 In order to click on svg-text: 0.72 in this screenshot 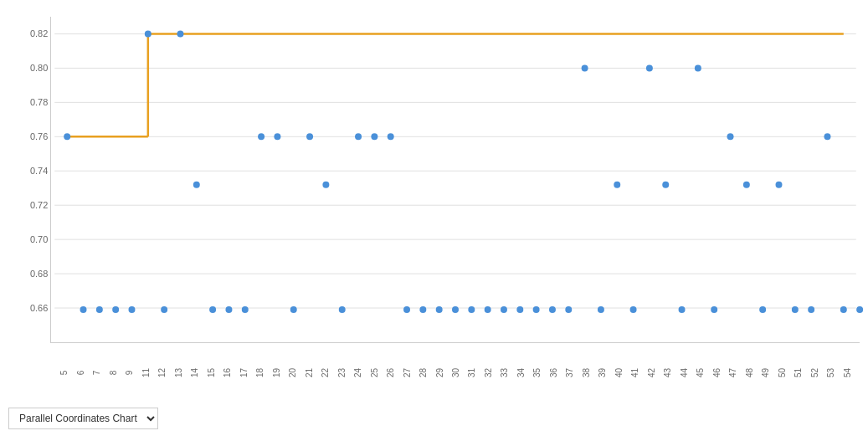, I will do `click(39, 205)`.